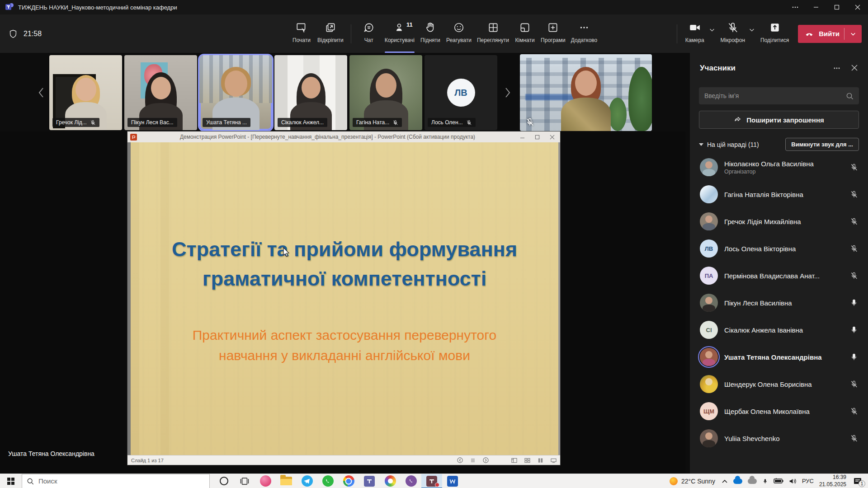 This screenshot has width=868, height=488. Describe the element at coordinates (752, 481) in the screenshot. I see `cloud-icon` at that location.